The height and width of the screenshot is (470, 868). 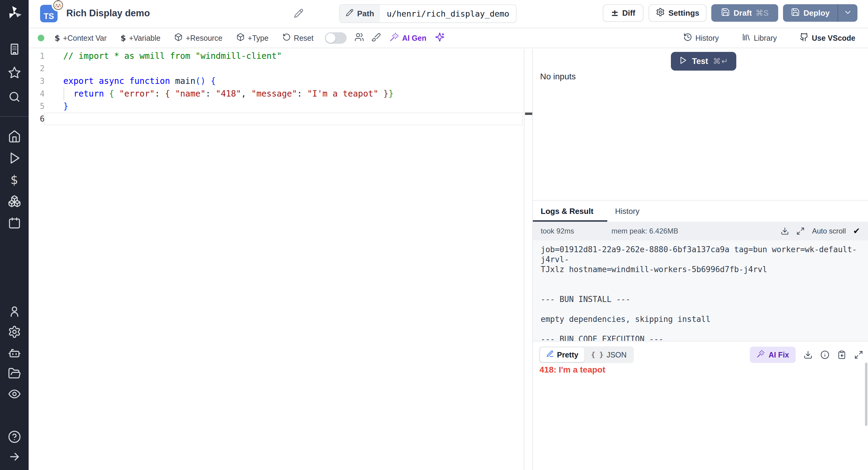 What do you see at coordinates (14, 158) in the screenshot?
I see `runs-play-icon` at bounding box center [14, 158].